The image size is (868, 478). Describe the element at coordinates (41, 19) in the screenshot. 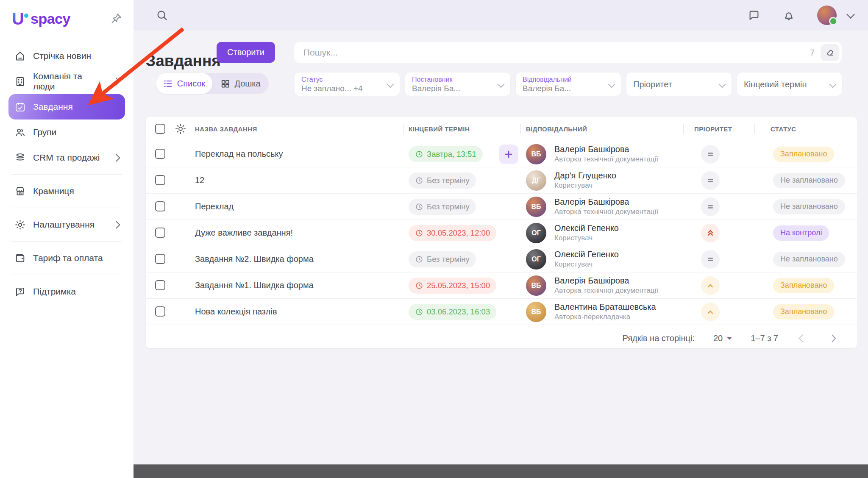

I see `uspacy-logo: U spacy` at that location.